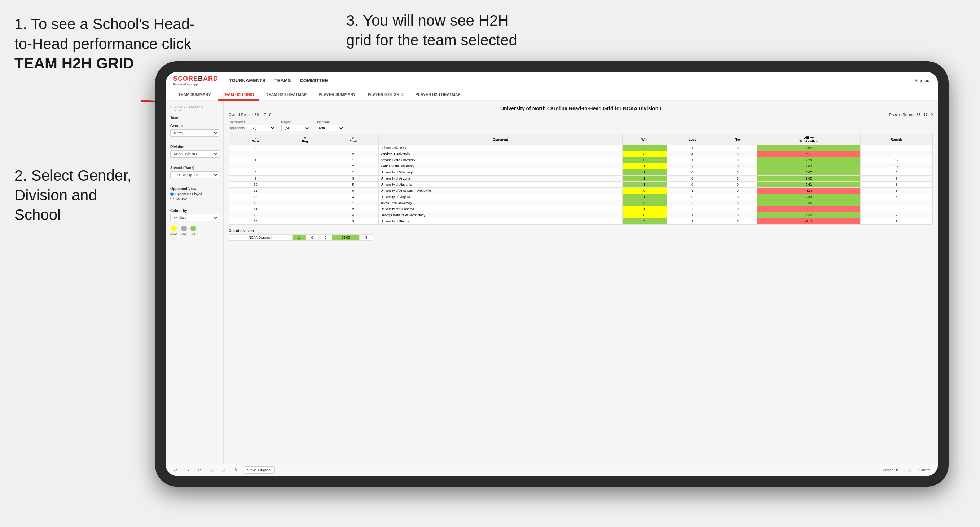  Describe the element at coordinates (897, 197) in the screenshot. I see `cell-rounds: 3` at that location.